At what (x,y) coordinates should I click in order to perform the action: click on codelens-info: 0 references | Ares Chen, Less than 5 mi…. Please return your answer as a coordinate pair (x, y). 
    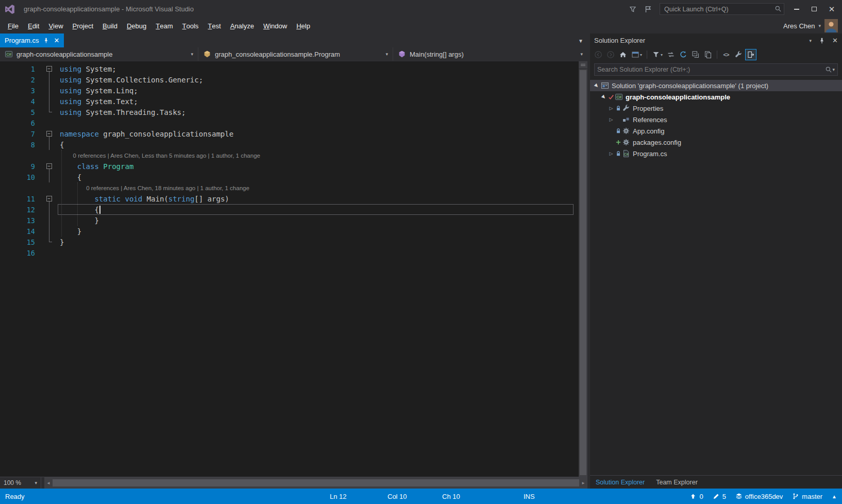
    Looking at the image, I should click on (167, 156).